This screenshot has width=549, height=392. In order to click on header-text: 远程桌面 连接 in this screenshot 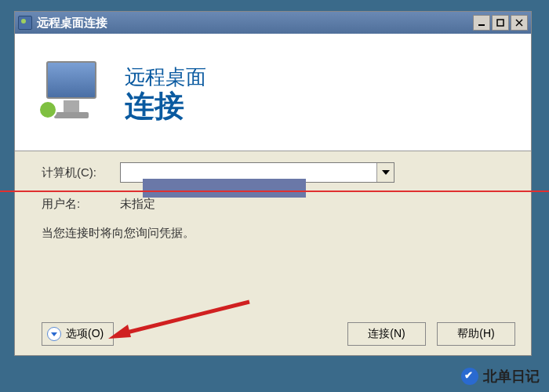, I will do `click(165, 93)`.